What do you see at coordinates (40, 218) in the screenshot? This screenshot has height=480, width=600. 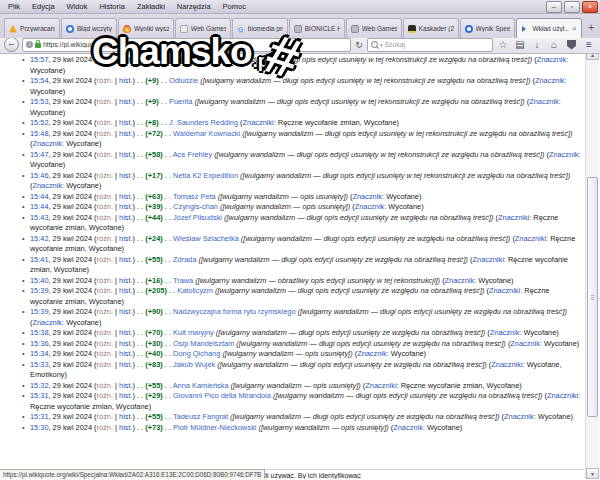 I see `time-link: 15:43` at bounding box center [40, 218].